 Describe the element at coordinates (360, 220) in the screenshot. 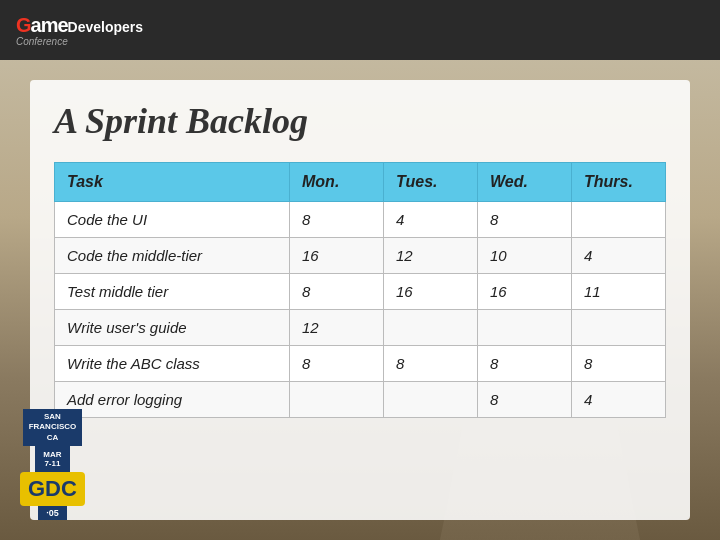

I see `table-row: Code the UI848` at that location.